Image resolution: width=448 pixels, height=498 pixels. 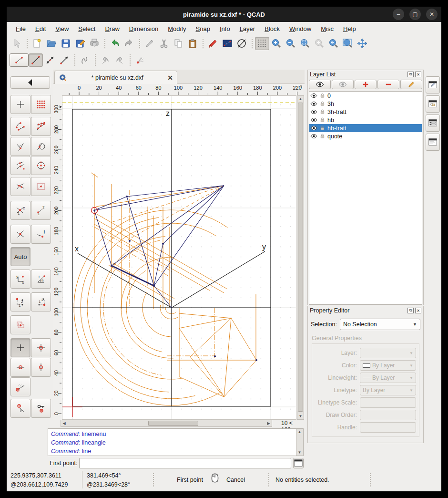 I want to click on tool-line-button, so click(x=36, y=60).